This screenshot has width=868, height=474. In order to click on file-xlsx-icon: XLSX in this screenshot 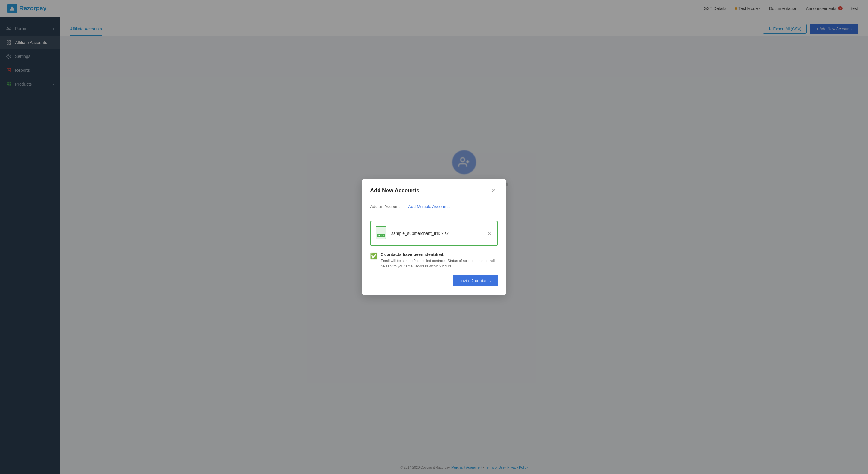, I will do `click(381, 233)`.